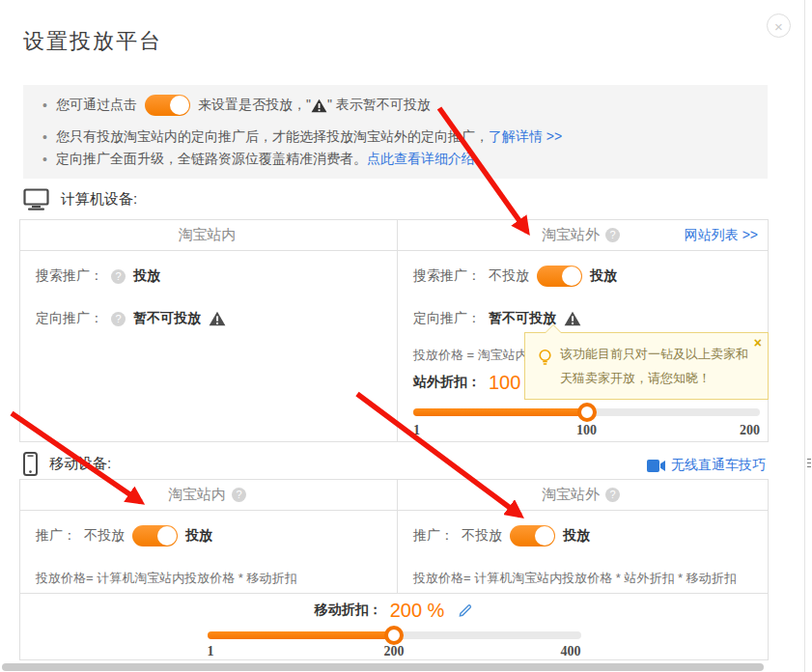 The height and width of the screenshot is (672, 812). Describe the element at coordinates (68, 463) in the screenshot. I see `mobile-section-header: 移动设备:` at that location.